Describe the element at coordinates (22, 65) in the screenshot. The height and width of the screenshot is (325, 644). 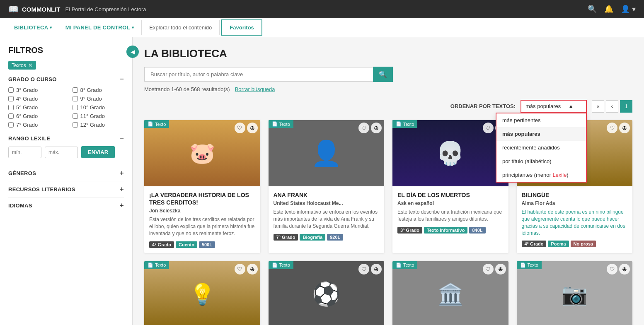
I see `active-filter-tag: Textos ✕` at that location.